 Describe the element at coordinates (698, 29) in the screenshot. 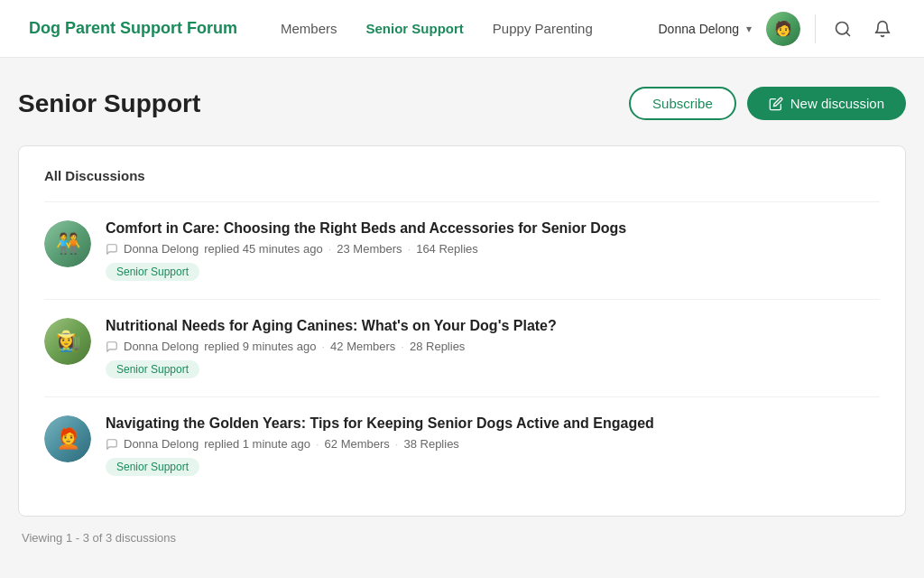

I see `user-name: Donna Delong` at that location.